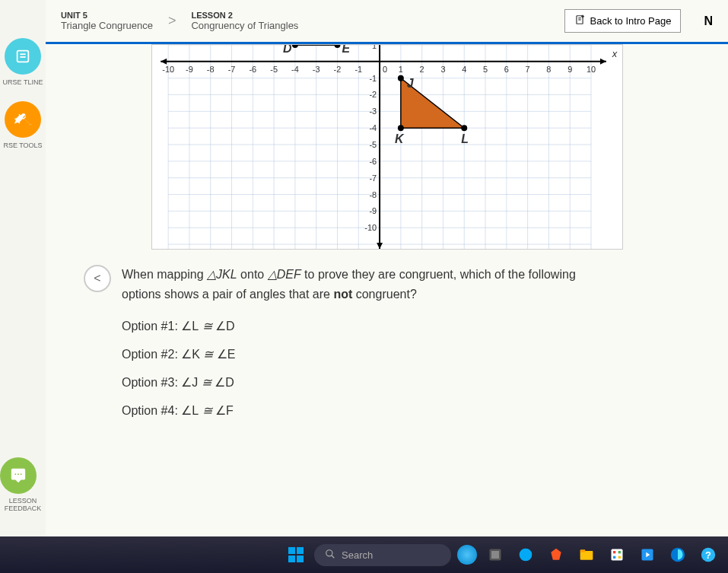 The image size is (728, 573). Describe the element at coordinates (296, 555) in the screenshot. I see `start-button` at that location.